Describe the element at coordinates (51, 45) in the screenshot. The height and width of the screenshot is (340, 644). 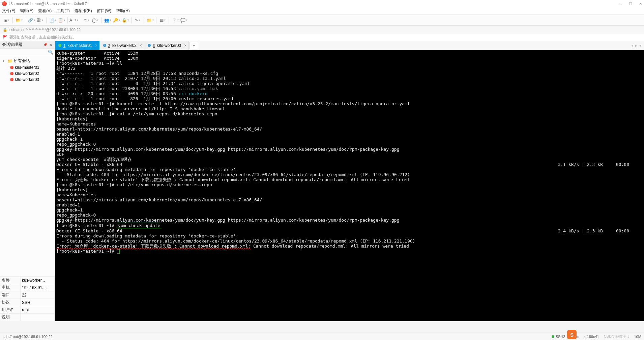
I see `sidebar-close-icon: ✕` at that location.